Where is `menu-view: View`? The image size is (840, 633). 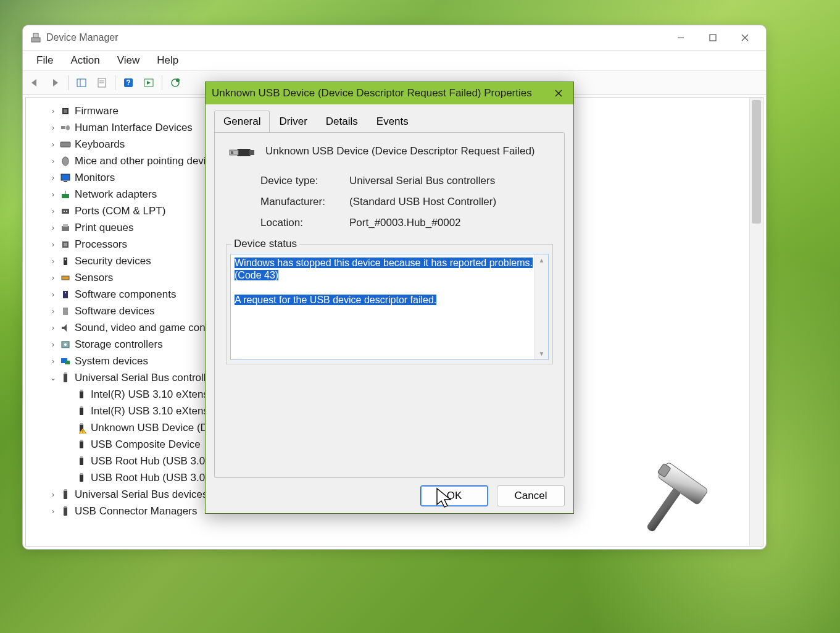 menu-view: View is located at coordinates (128, 61).